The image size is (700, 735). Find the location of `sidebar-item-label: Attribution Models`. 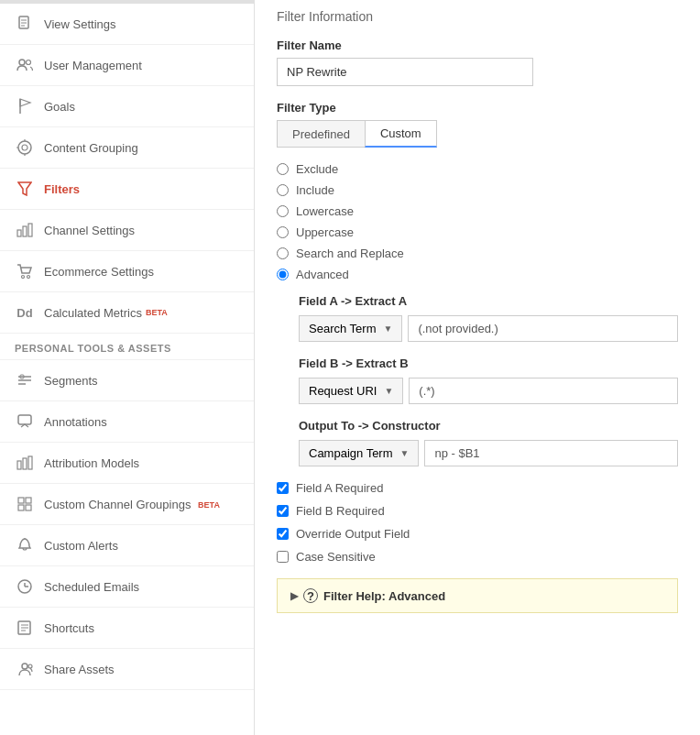

sidebar-item-label: Attribution Models is located at coordinates (92, 464).